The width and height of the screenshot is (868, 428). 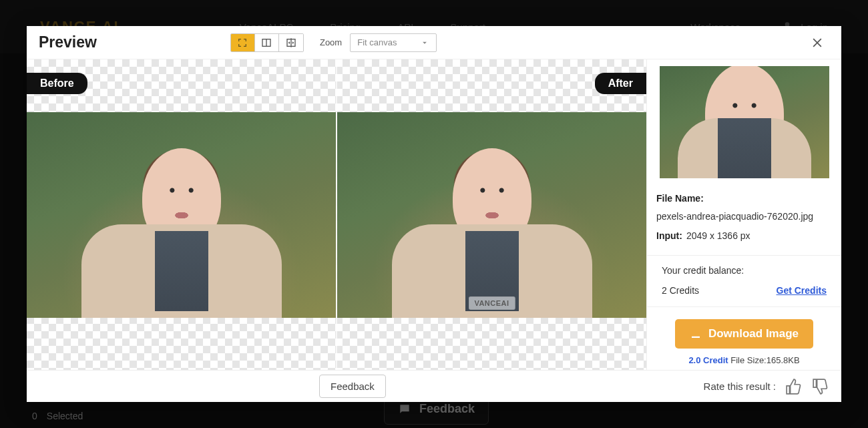 I want to click on file-size-value: 165.8KB, so click(x=783, y=361).